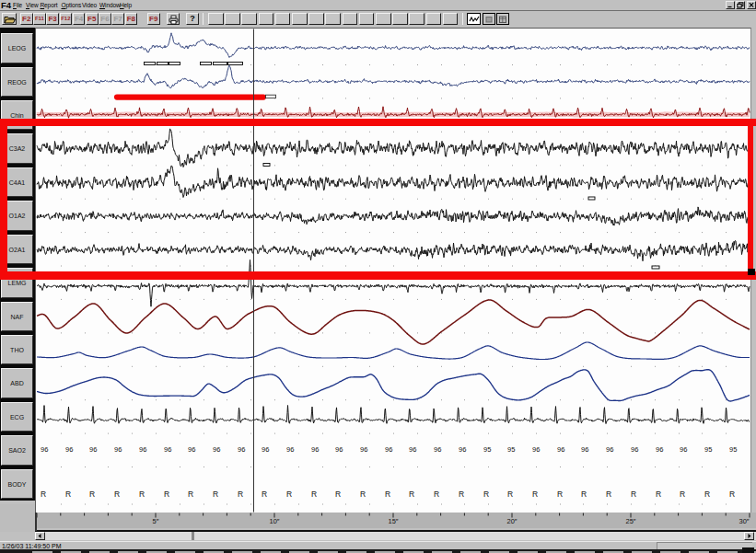 The width and height of the screenshot is (756, 553). Describe the element at coordinates (744, 521) in the screenshot. I see `svg-text: 30″` at that location.